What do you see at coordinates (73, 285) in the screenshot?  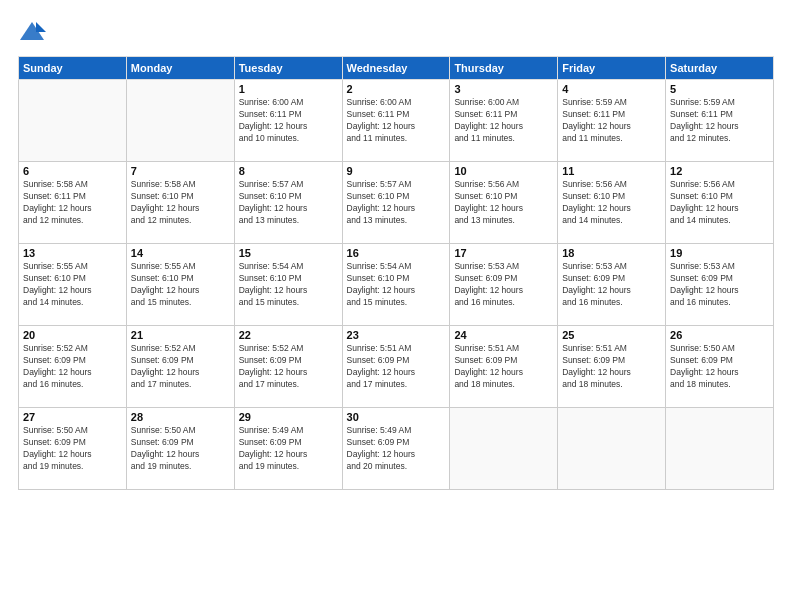 I see `calendar-cell: 13Sunrise: 5:55 AM Sunset: 6:10 PM Dayli…` at bounding box center [73, 285].